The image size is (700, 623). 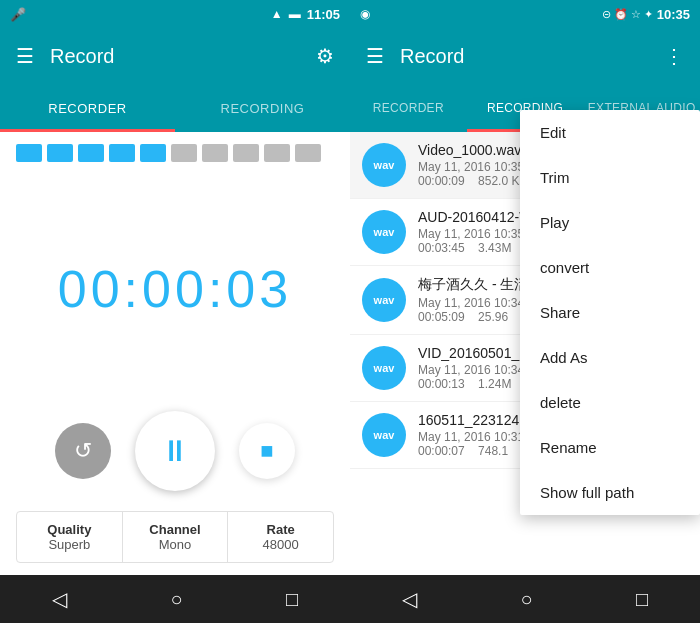 What do you see at coordinates (375, 56) in the screenshot?
I see `hamburger-icon-right: ☰` at bounding box center [375, 56].